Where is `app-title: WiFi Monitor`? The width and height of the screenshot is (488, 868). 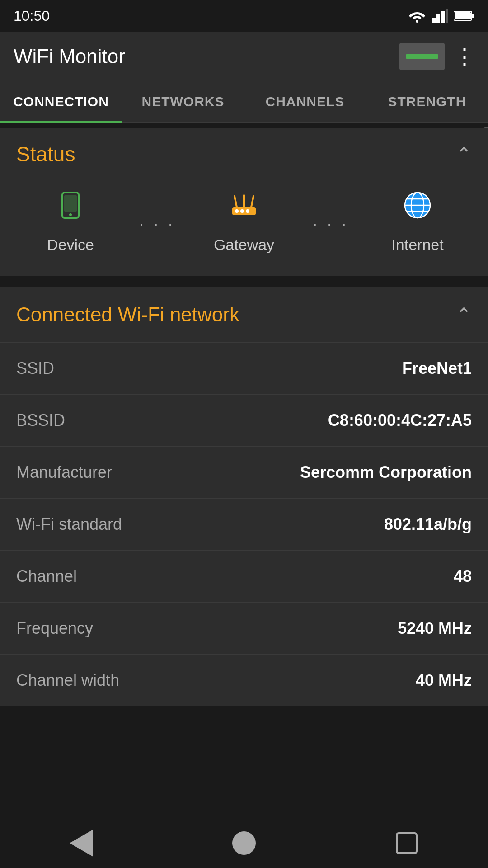
app-title: WiFi Monitor is located at coordinates (70, 57).